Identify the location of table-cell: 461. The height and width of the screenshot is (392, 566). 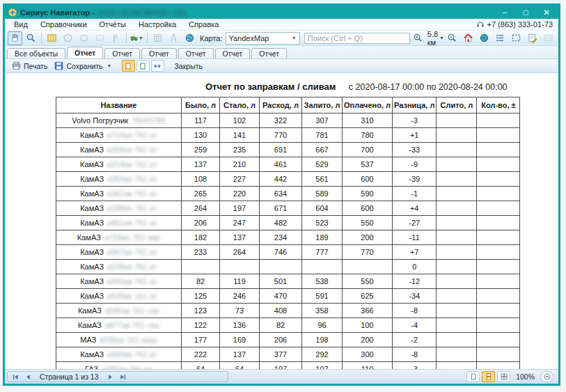
(281, 164).